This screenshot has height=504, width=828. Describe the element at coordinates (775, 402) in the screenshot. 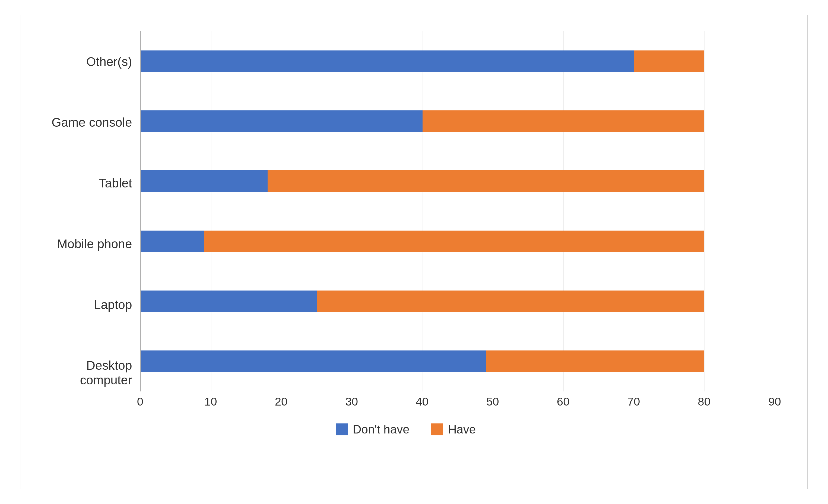

I see `x-tick-90: 90` at that location.